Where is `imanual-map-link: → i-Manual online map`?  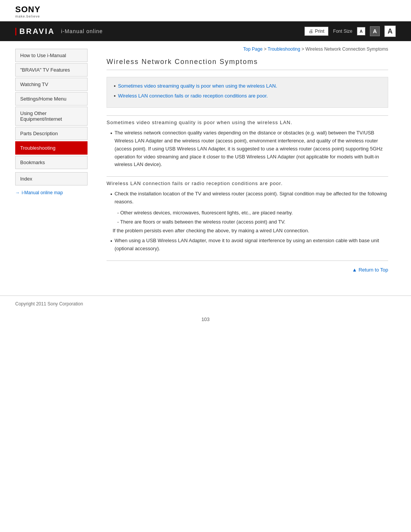
imanual-map-link: → i-Manual online map is located at coordinates (51, 193).